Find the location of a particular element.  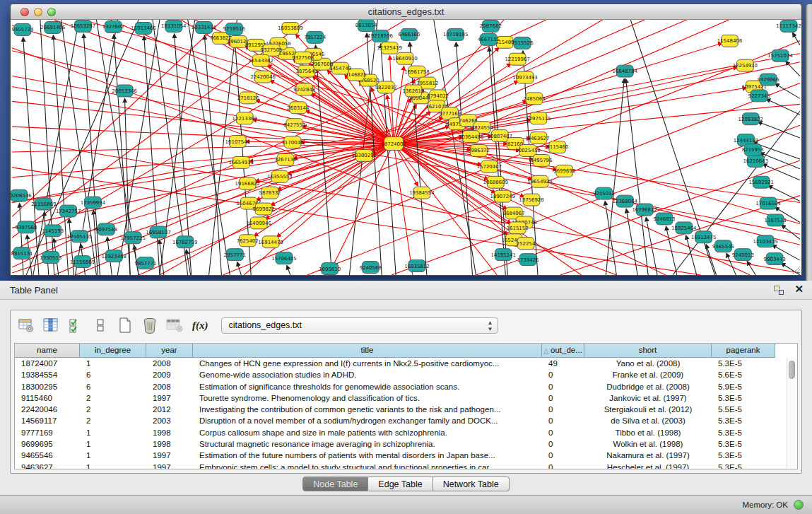

graph-node: 9465546 is located at coordinates (724, 246).